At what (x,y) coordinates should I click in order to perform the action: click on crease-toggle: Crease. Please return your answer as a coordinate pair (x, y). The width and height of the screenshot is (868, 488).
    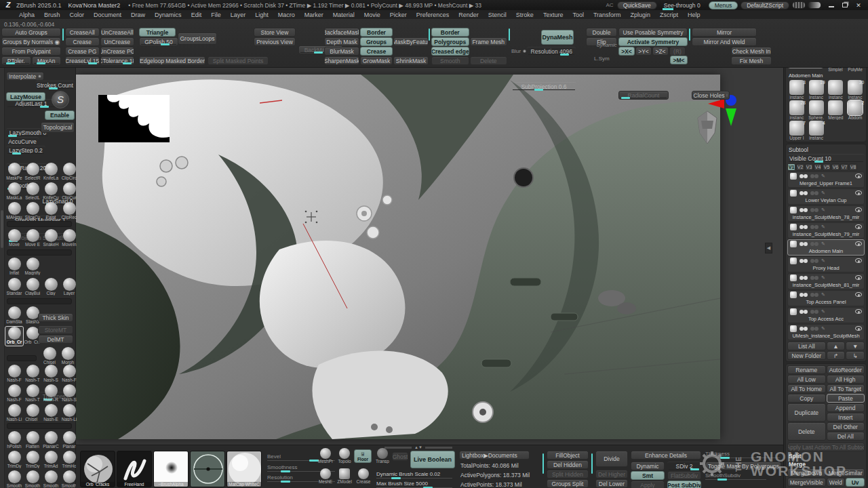
    Looking at the image, I should click on (363, 476).